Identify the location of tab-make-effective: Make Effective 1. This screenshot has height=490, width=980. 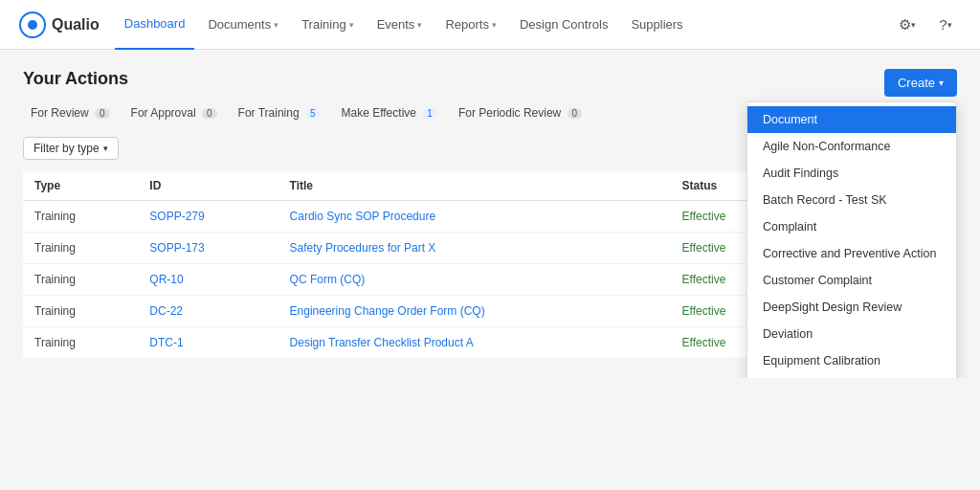
(389, 113).